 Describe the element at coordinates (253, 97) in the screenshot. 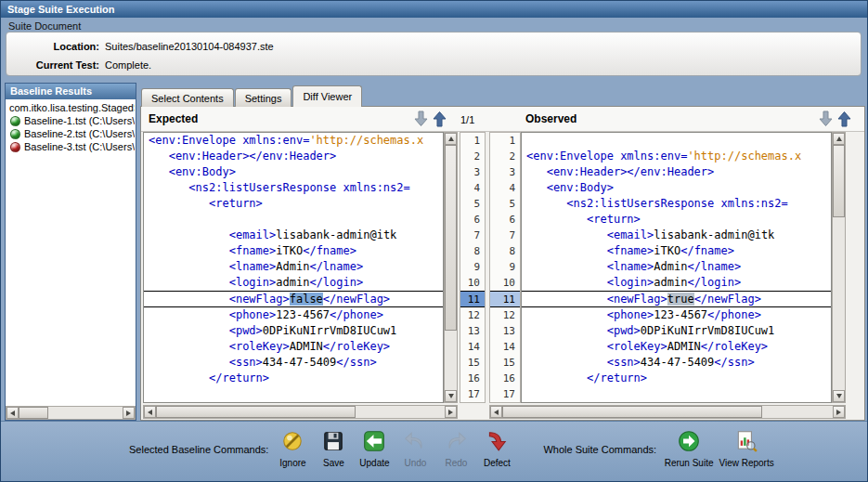

I see `tab-bar: Select Contents Settings Diff Viewer` at that location.